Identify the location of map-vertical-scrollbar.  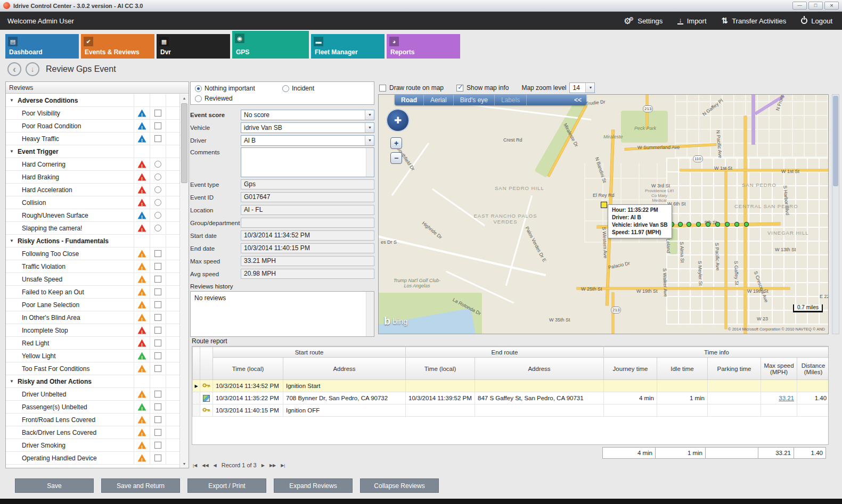
(836, 214).